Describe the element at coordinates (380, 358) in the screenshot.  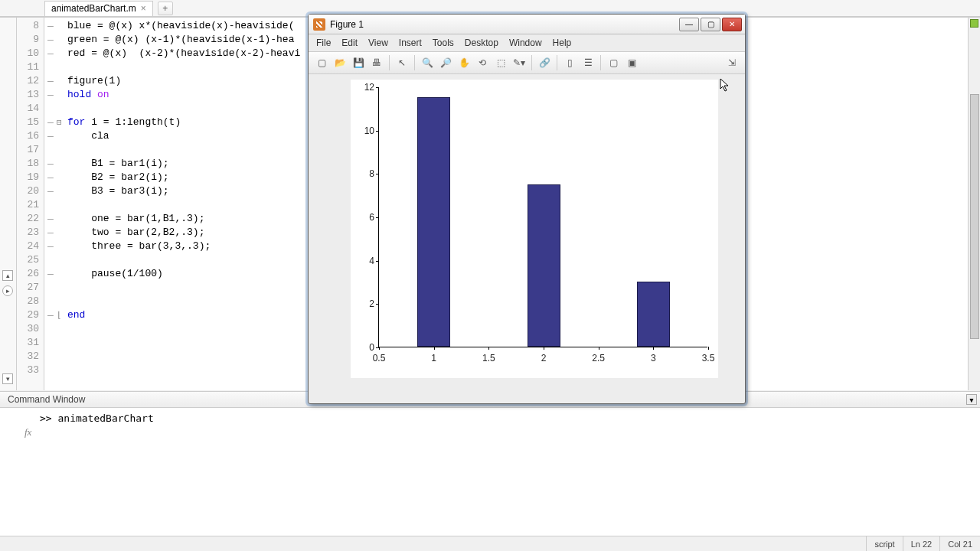
I see `x-tick-label: 0.5` at that location.